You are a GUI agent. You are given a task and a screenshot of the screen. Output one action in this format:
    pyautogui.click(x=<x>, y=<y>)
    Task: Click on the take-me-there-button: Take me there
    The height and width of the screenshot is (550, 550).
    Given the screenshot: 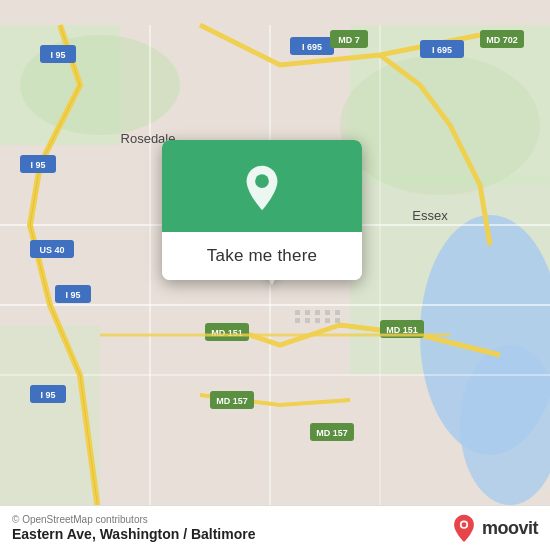 What is the action you would take?
    pyautogui.click(x=262, y=256)
    